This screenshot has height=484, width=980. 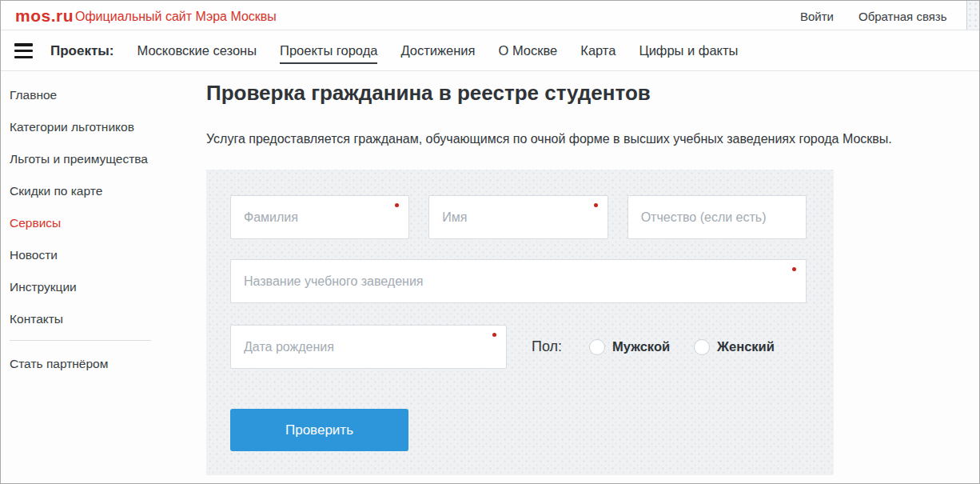 I want to click on feedback-link: Обратная связь, so click(x=903, y=16).